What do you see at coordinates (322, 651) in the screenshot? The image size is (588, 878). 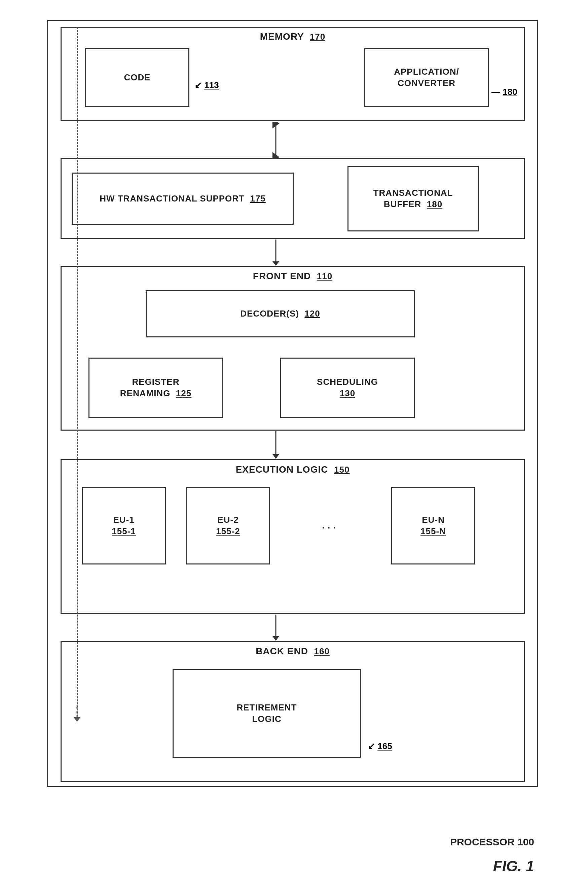 I see `back-end-ref: 160` at bounding box center [322, 651].